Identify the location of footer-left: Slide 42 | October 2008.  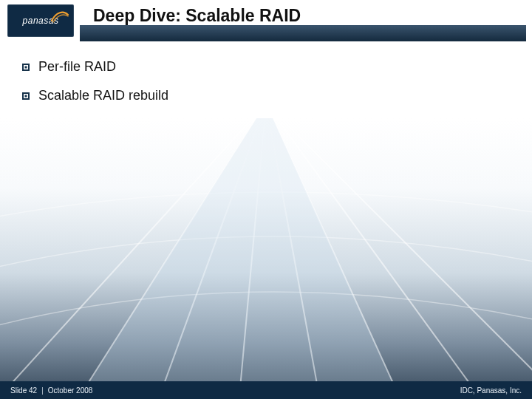
(52, 390).